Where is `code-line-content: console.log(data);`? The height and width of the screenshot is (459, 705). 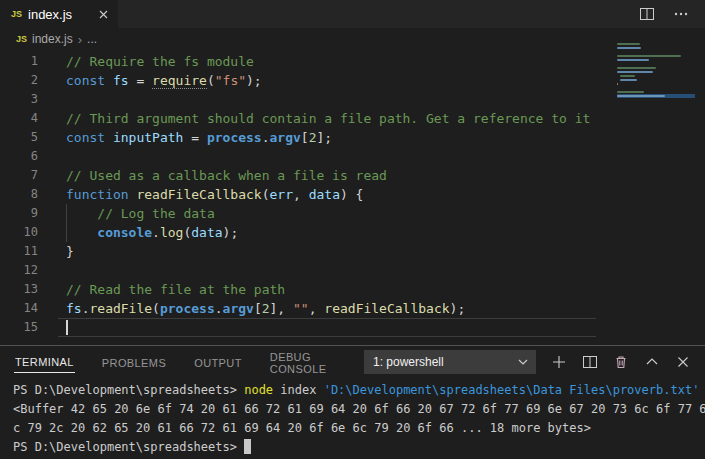
code-line-content: console.log(data); is located at coordinates (138, 232).